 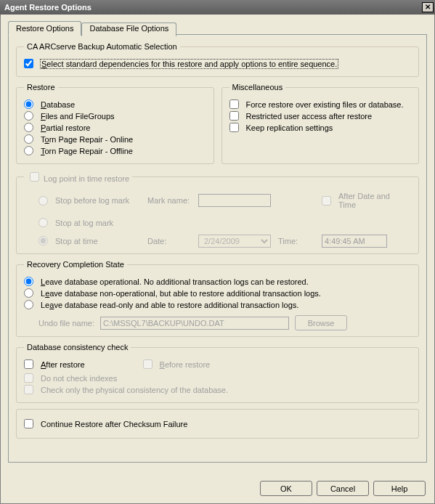 I want to click on label-recovery-readonly: Leave database read-only and able to res…, so click(x=170, y=305).